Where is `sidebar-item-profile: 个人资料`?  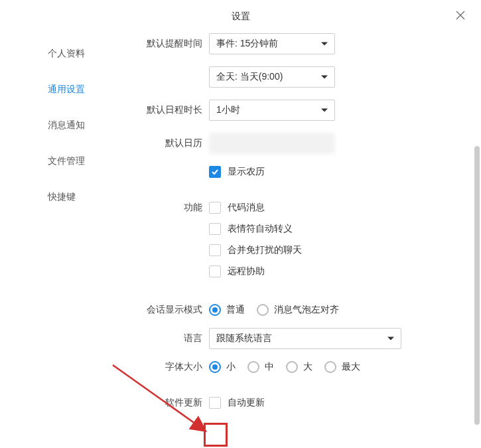
sidebar-item-profile: 个人资料 is located at coordinates (58, 54).